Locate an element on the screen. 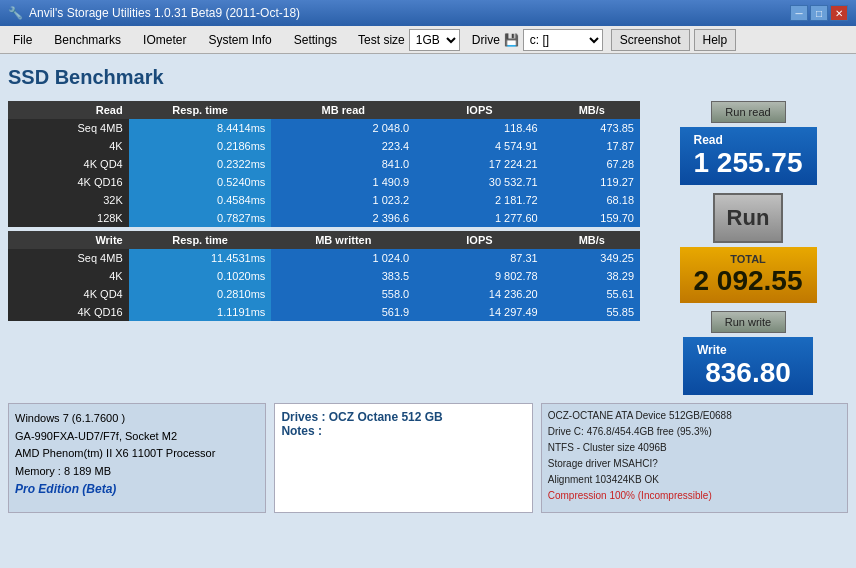  memory-info: Memory : 8 189 MB is located at coordinates (137, 472).